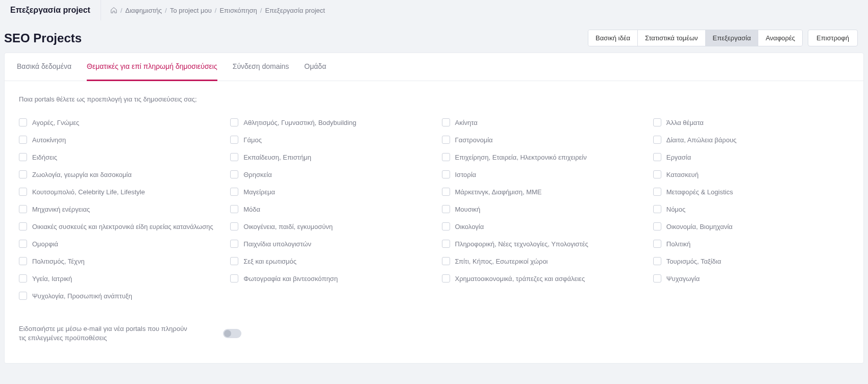 Image resolution: width=868 pixels, height=384 pixels. I want to click on checkbox-row: Μαγείρεμα, so click(328, 192).